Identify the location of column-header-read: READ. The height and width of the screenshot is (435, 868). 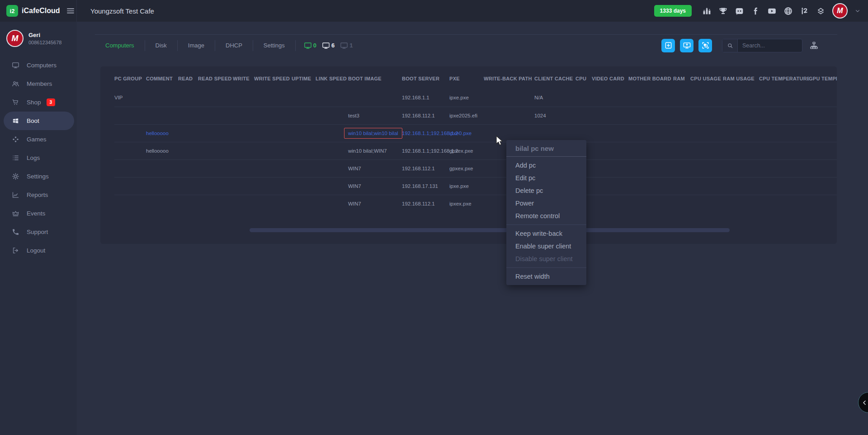
(188, 79).